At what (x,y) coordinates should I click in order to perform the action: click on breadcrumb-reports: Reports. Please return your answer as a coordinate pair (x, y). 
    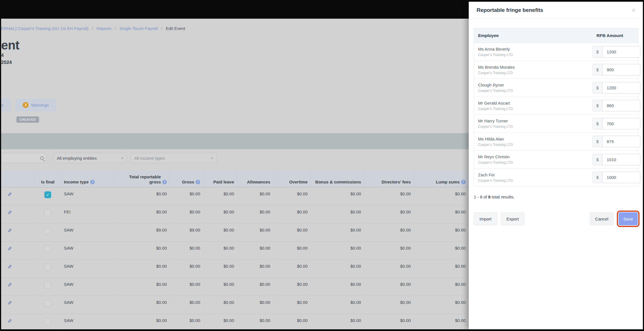
    Looking at the image, I should click on (104, 28).